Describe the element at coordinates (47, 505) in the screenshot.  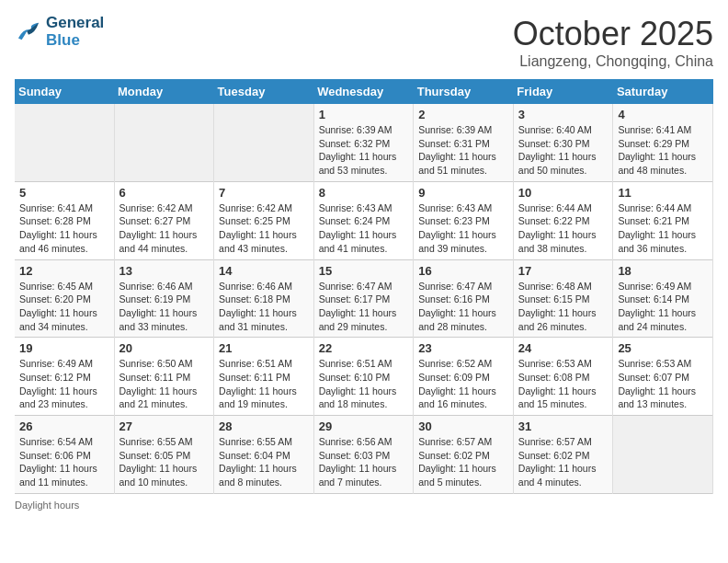
I see `daylight-label: Daylight hours` at that location.